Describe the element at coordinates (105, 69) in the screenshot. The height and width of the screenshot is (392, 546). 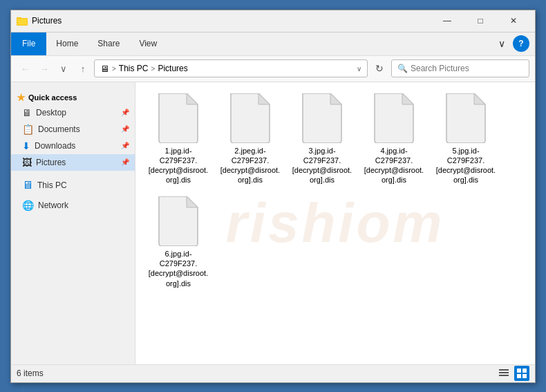
I see `path-folder-icon: 🖥` at that location.